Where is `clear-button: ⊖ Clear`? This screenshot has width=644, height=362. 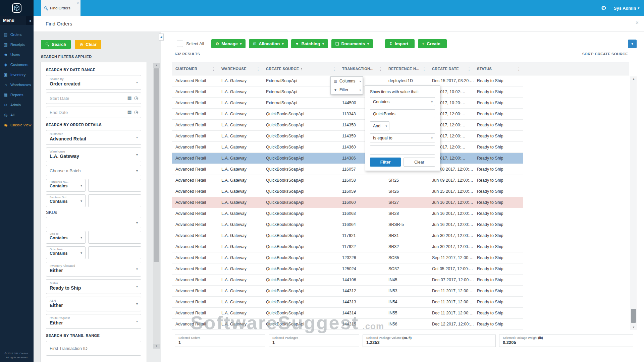
clear-button: ⊖ Clear is located at coordinates (88, 44).